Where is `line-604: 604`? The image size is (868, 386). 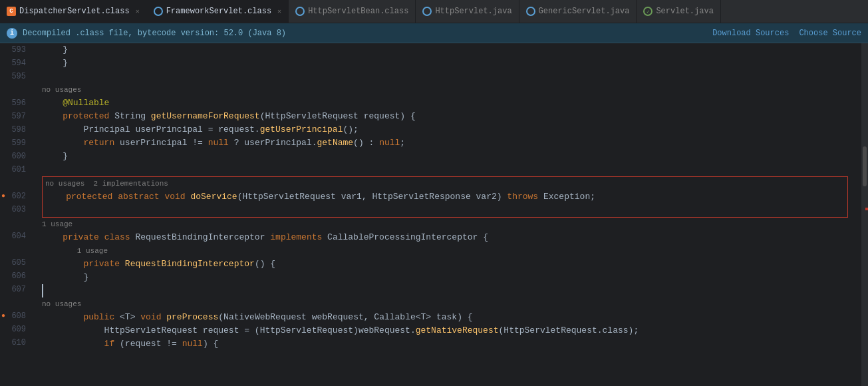 line-604: 604 is located at coordinates (16, 236).